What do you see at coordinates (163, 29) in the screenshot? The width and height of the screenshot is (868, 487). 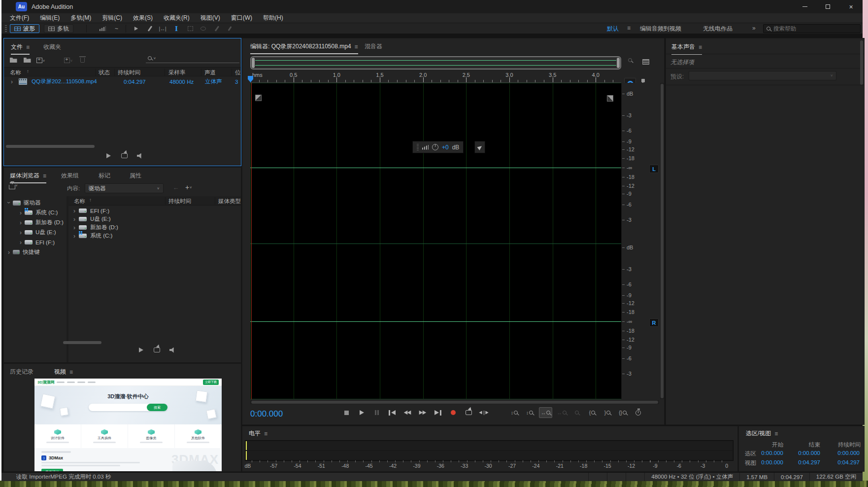 I see `slip-tool-button: |↔|` at bounding box center [163, 29].